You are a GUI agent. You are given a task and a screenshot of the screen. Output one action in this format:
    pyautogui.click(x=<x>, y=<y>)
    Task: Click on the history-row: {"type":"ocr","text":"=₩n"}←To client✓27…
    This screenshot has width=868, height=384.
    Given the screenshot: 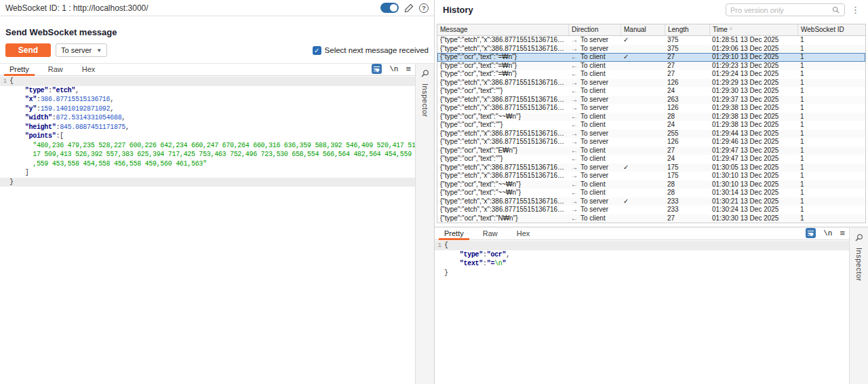 What is the action you would take?
    pyautogui.click(x=651, y=57)
    